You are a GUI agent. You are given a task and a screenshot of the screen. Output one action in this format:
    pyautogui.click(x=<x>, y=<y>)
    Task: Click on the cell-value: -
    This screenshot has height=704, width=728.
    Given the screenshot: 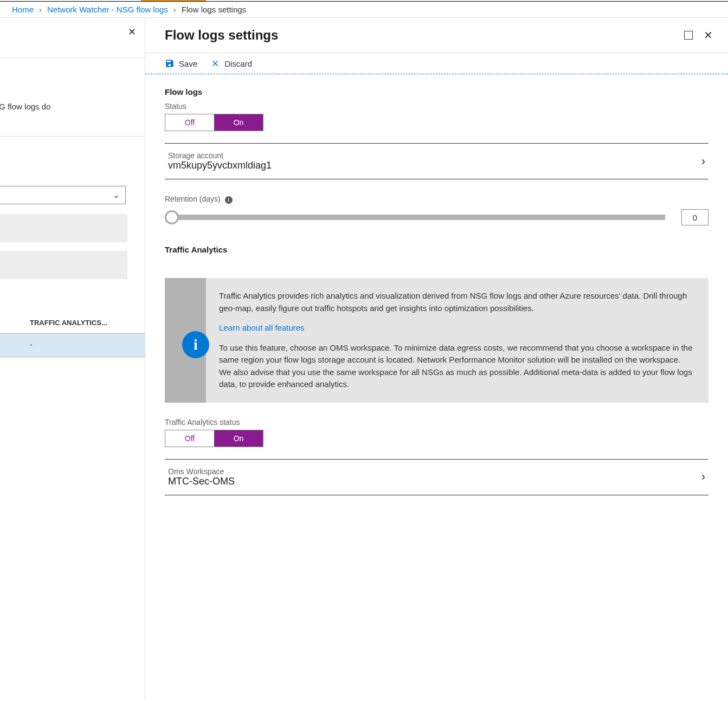 What is the action you would take?
    pyautogui.click(x=31, y=345)
    